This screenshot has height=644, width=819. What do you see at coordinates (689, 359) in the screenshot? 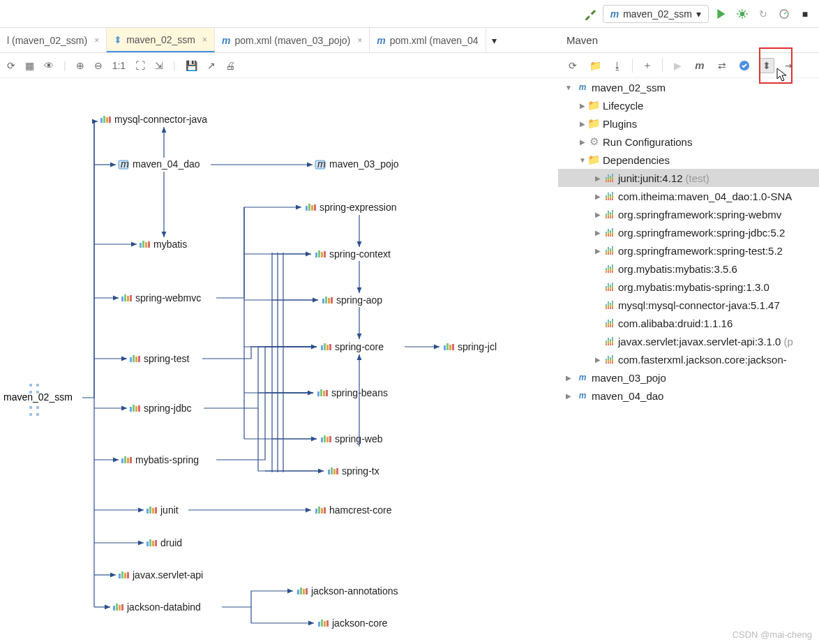
I see `tree-dependency-item: ▶com.fasterxml.jackson.core:jackson-` at bounding box center [689, 359].